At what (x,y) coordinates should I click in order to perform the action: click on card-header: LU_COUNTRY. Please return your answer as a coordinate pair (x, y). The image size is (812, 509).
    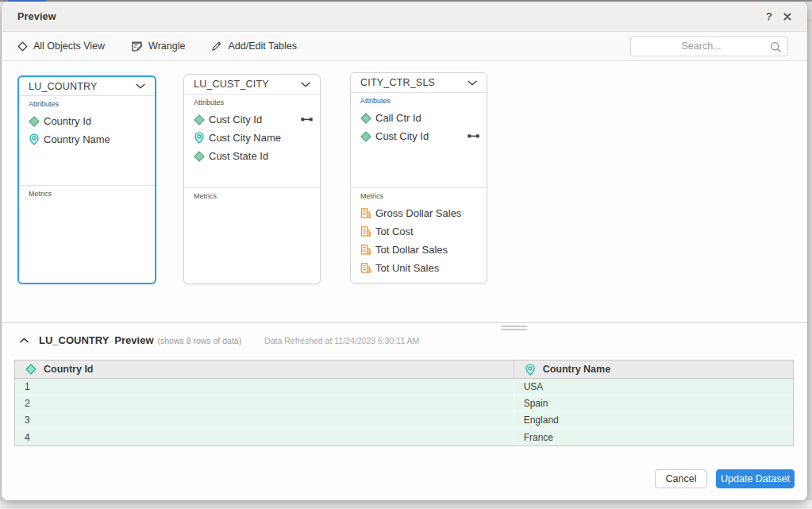
    Looking at the image, I should click on (87, 87).